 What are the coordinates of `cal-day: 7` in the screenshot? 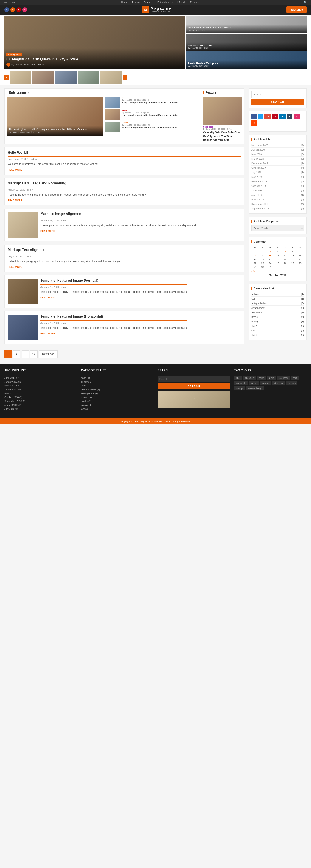 It's located at (300, 252).